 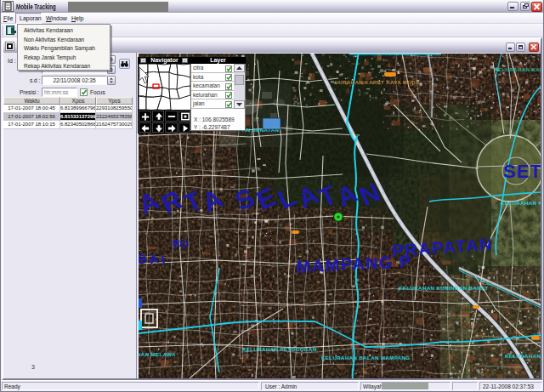 What do you see at coordinates (280, 349) in the screenshot?
I see `svg-text: KELURAHAN PETOGOGAN` at bounding box center [280, 349].